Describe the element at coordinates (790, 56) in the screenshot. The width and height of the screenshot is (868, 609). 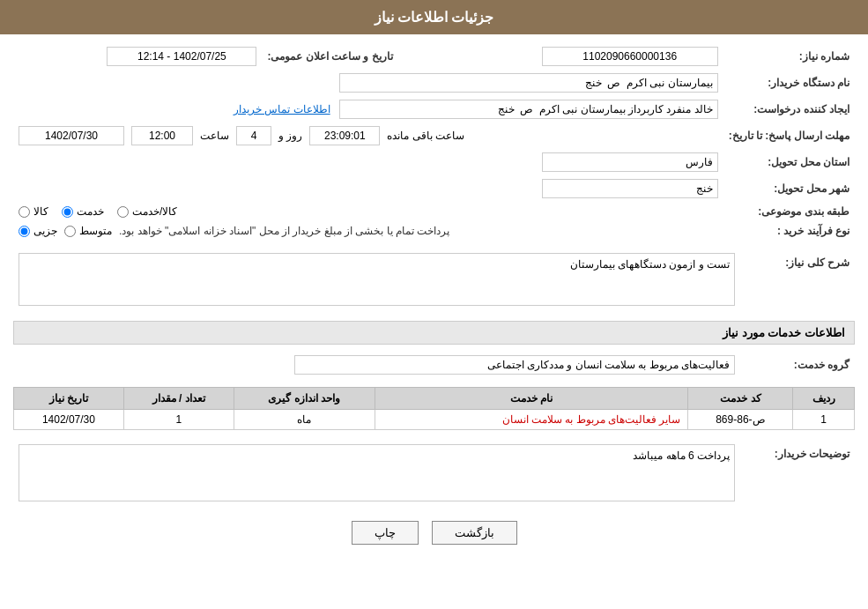
I see `need-number-label: شماره نیاز:` at that location.